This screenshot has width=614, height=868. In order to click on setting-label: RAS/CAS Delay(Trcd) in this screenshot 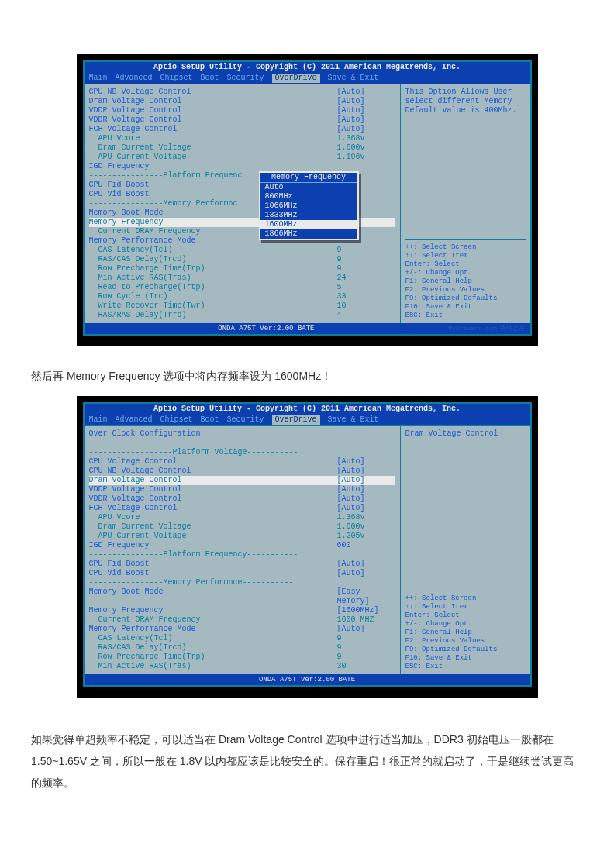, I will do `click(213, 648)`.